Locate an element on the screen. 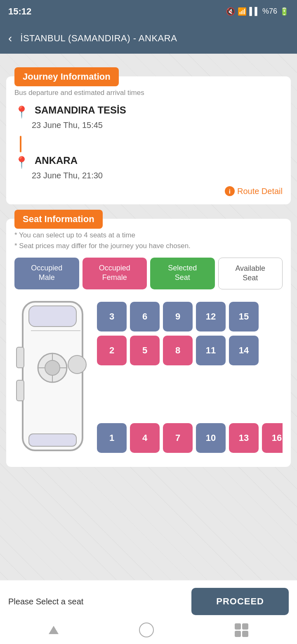 This screenshot has width=297, height=644. destination-stop: 📍 ANKARA is located at coordinates (148, 162).